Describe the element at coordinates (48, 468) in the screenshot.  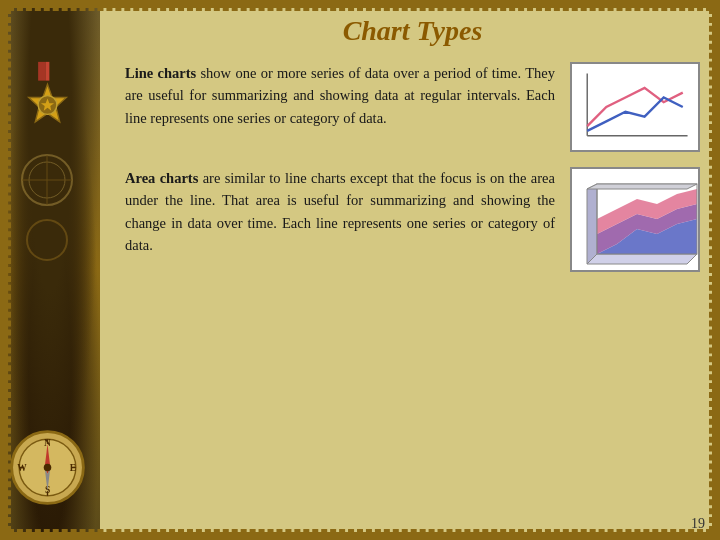
I see `compass-decoration: N S E W` at that location.